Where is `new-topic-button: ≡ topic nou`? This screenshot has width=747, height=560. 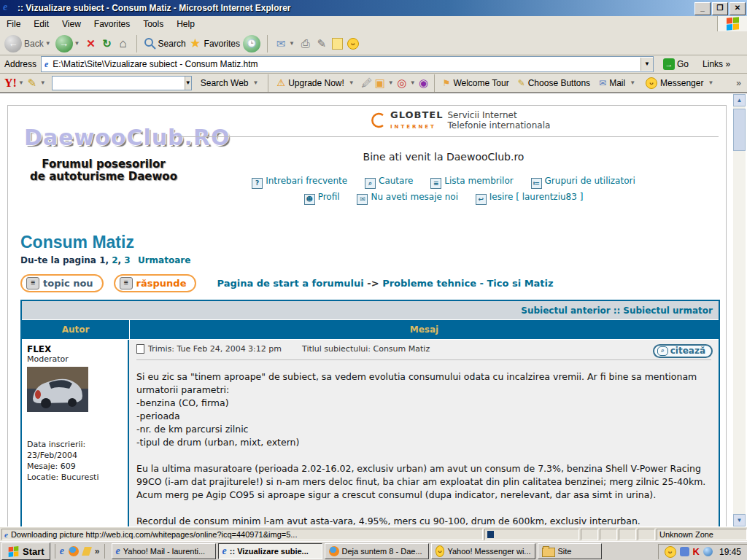 new-topic-button: ≡ topic nou is located at coordinates (62, 283).